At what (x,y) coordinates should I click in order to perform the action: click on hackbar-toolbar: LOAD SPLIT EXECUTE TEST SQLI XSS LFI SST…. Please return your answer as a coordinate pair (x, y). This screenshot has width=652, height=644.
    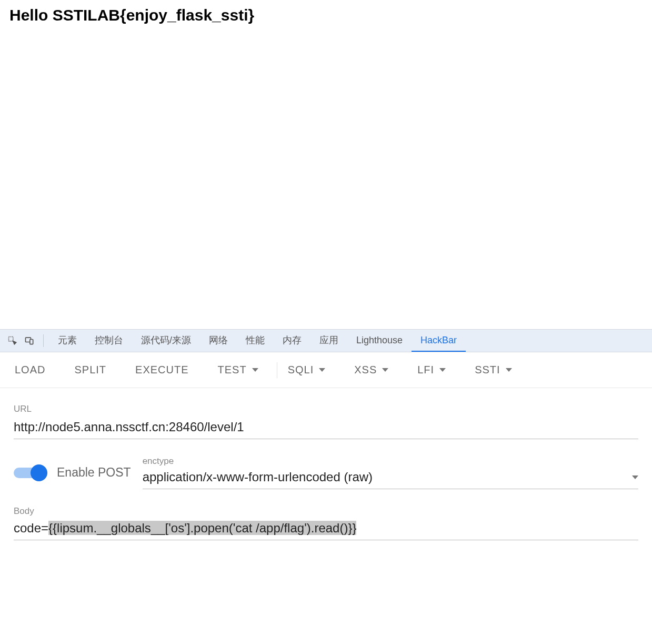
    Looking at the image, I should click on (326, 370).